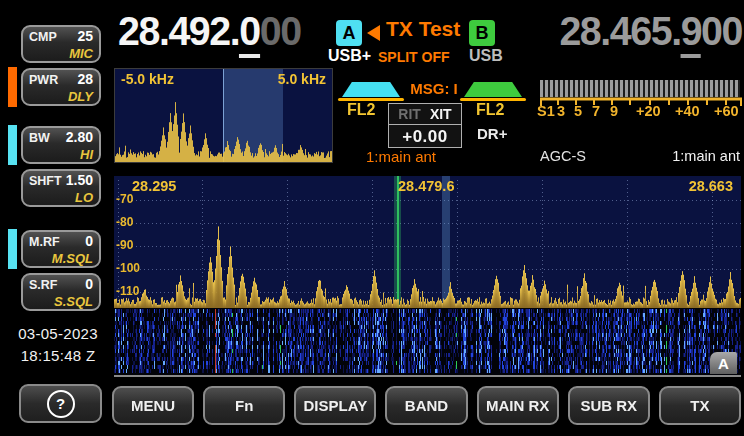 This screenshot has width=744, height=436. What do you see at coordinates (61, 249) in the screenshot?
I see `main-rf-control-button: M.RF0 M.SQL` at bounding box center [61, 249].